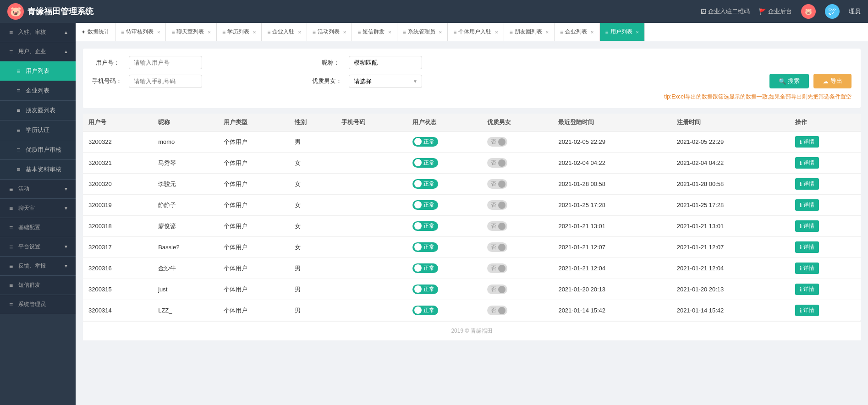 The height and width of the screenshot is (405, 868). Describe the element at coordinates (313, 123) in the screenshot. I see `th-gender: 性别` at that location.